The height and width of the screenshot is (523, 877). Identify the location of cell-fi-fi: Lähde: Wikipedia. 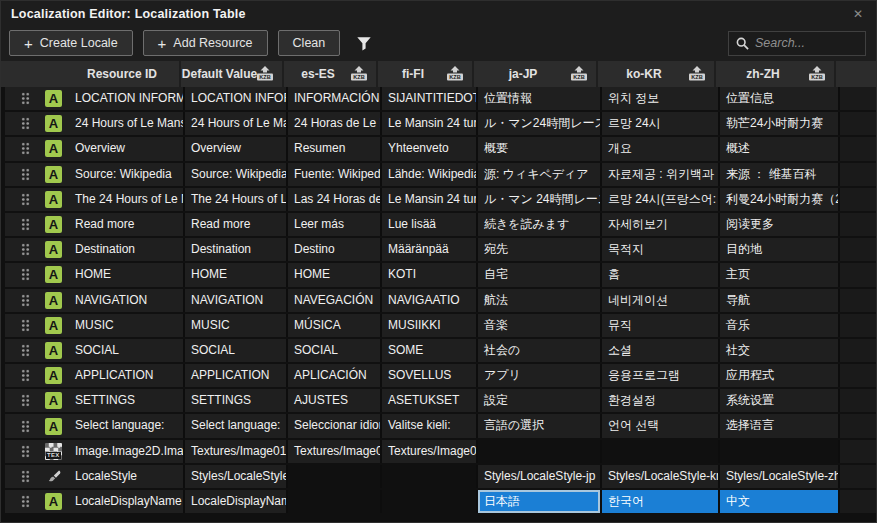
(430, 174).